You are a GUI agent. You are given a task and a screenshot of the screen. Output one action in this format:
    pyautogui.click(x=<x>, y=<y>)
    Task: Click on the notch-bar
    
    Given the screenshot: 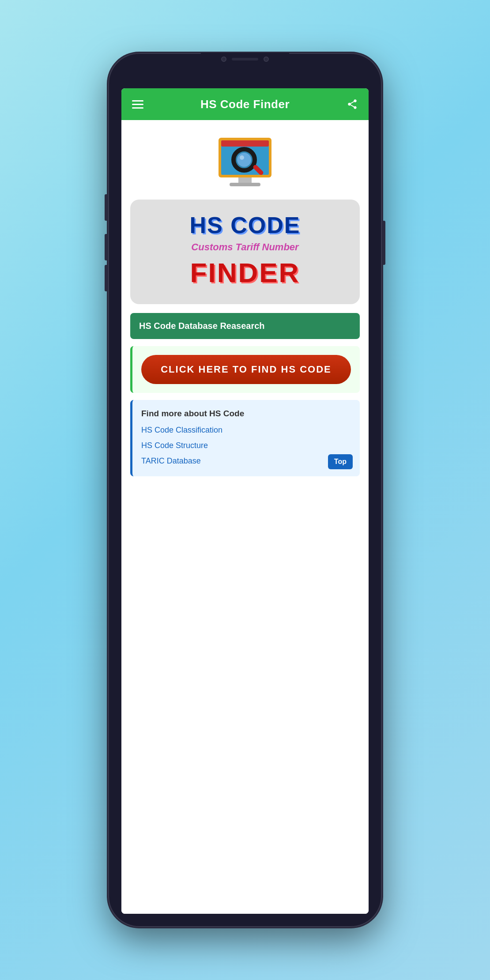 What is the action you would take?
    pyautogui.click(x=245, y=59)
    